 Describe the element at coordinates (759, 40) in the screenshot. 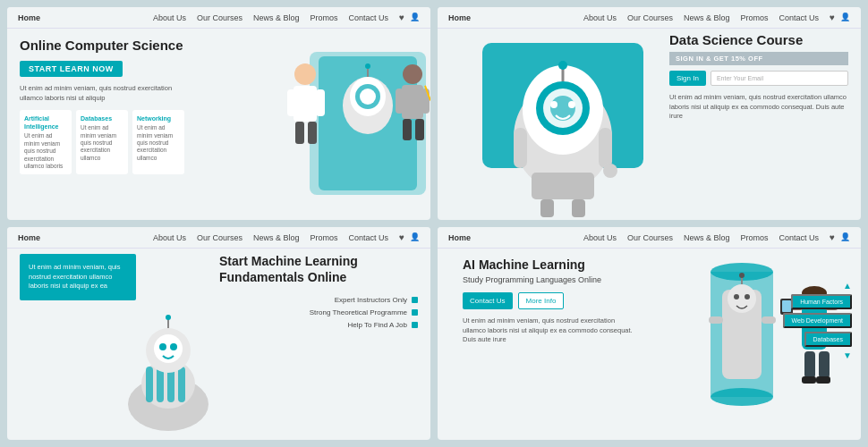

I see `page-title-2: Data Science Course` at that location.